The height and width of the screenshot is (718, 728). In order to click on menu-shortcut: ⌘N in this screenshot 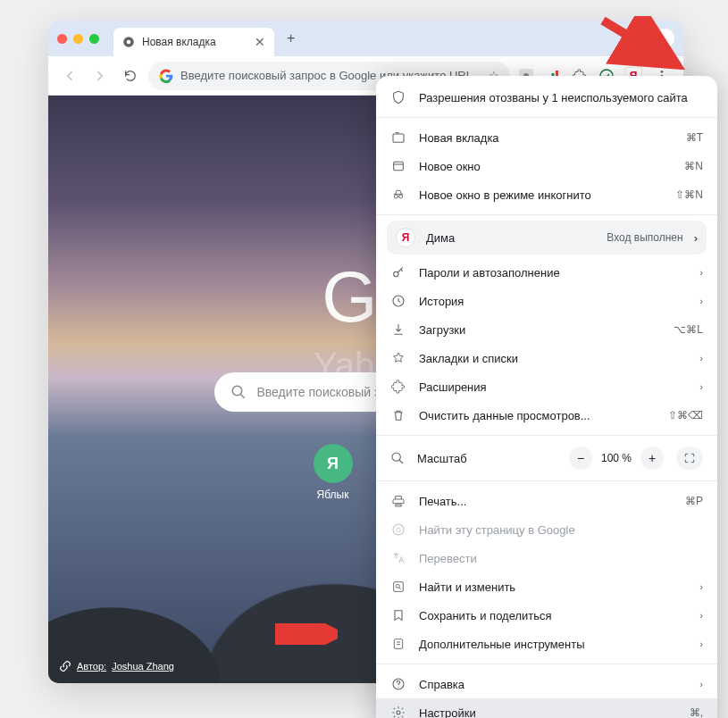, I will do `click(693, 166)`.